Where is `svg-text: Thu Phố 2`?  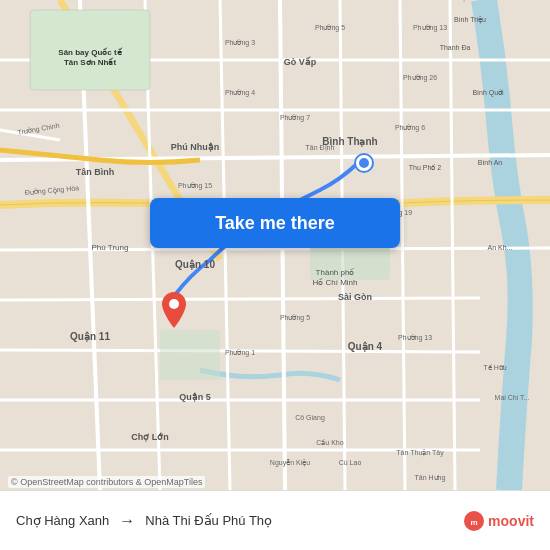
svg-text: Thu Phố 2 is located at coordinates (426, 168).